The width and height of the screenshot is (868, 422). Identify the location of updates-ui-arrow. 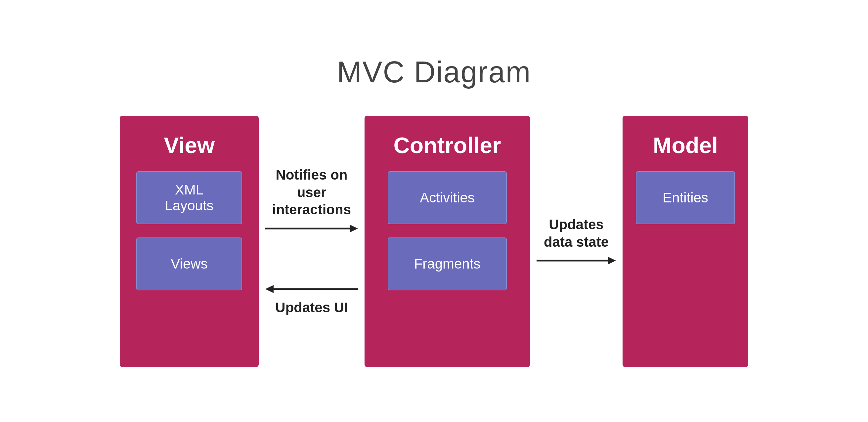
(311, 289).